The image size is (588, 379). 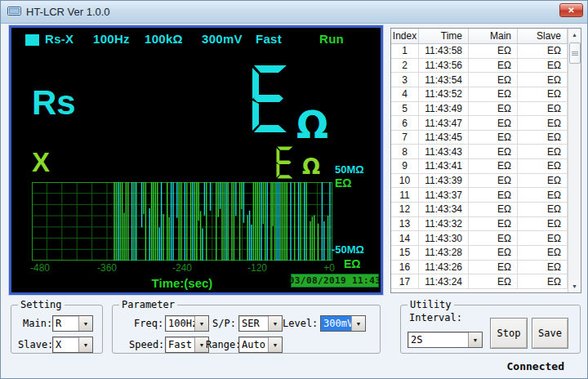 I want to click on column-header-slave: Slave, so click(x=542, y=36).